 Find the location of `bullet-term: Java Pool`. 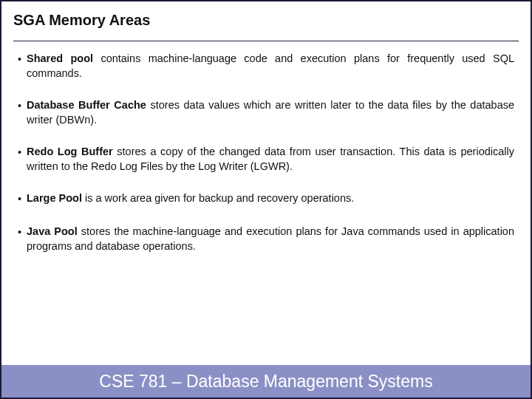

bullet-term: Java Pool is located at coordinates (52, 231).